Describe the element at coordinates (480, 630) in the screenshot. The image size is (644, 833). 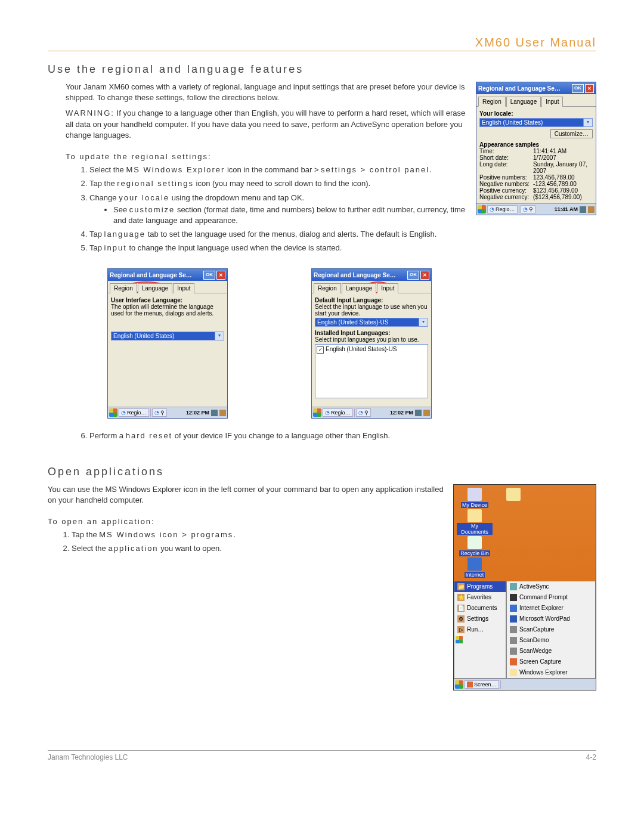
I see `start-menu: 📁Programs⭐Favorites📄Documents⚙Settings▷R…` at that location.